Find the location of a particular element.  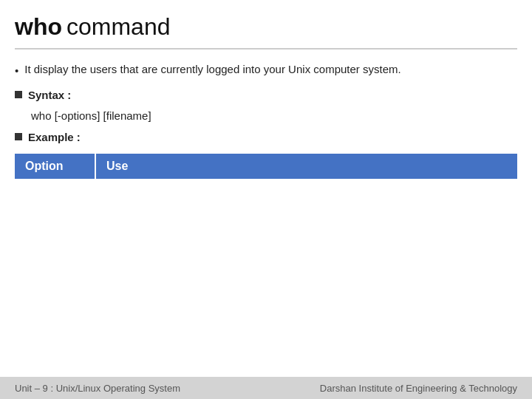

example-label: Example : is located at coordinates (55, 137).